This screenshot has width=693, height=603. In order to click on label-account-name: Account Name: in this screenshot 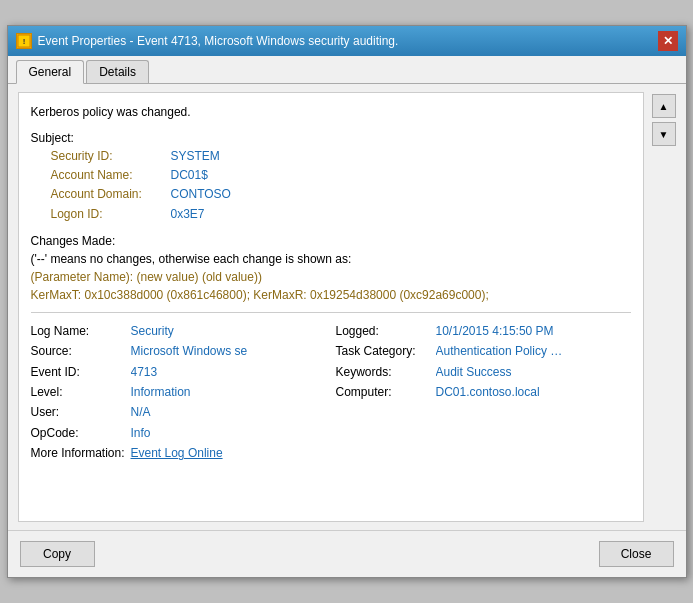, I will do `click(111, 176)`.